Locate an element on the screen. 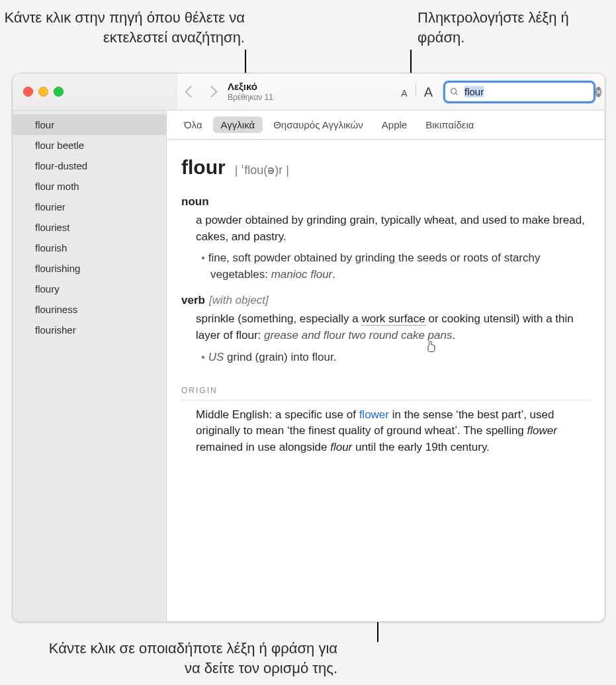 This screenshot has height=685, width=616. source-tab-wikipedia: Βικιπαίδεια is located at coordinates (450, 124).